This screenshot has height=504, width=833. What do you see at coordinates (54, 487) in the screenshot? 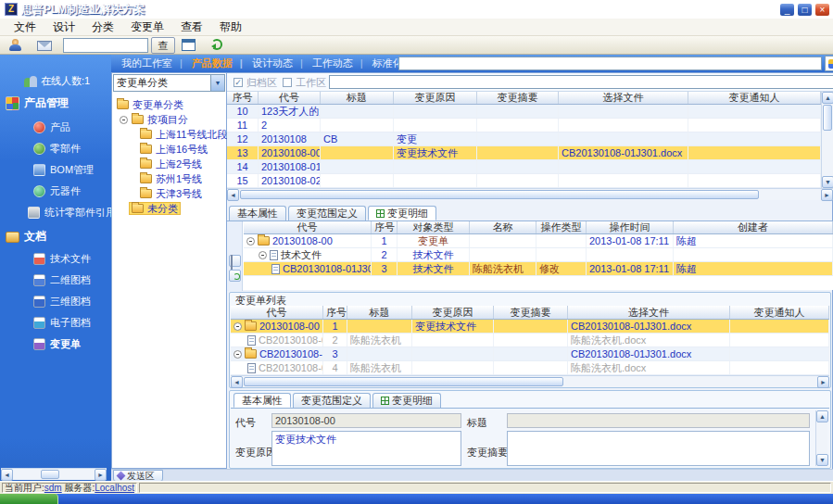
I see `user-link: sdm` at bounding box center [54, 487].